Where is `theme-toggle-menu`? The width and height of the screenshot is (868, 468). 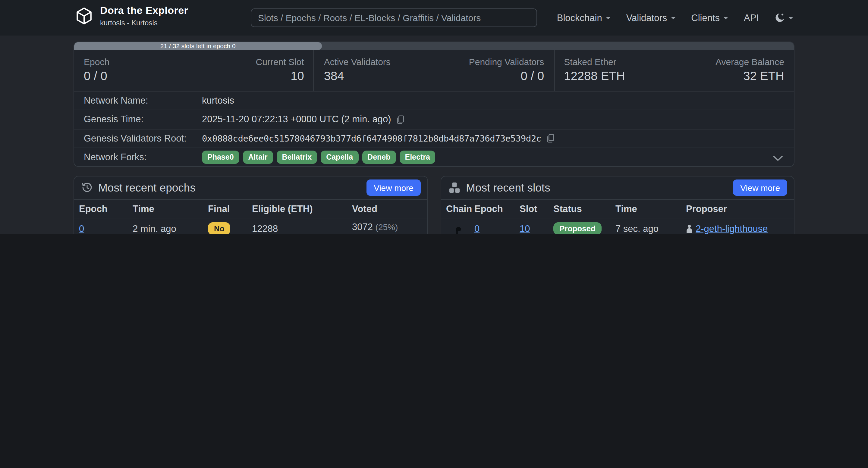 theme-toggle-menu is located at coordinates (784, 18).